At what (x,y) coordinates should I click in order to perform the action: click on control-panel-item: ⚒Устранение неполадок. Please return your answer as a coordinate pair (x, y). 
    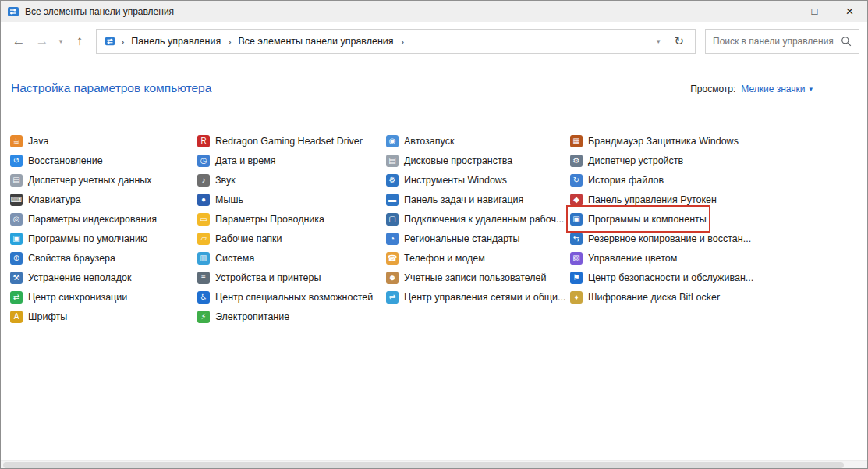
    Looking at the image, I should click on (70, 278).